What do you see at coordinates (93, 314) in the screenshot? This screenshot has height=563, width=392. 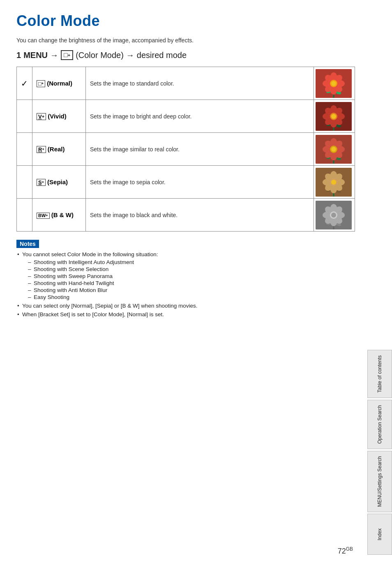 I see `note-text: When [Bracket Set] is set to [Color Mode…` at bounding box center [93, 314].